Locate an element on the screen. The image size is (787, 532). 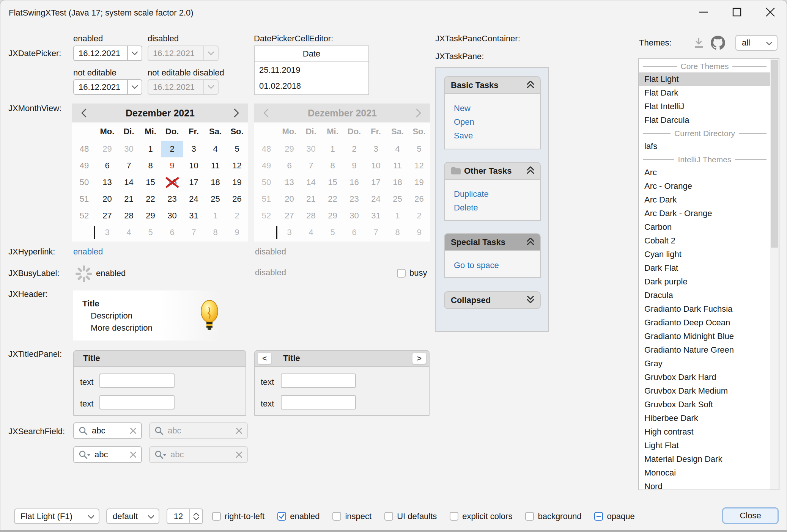
title-left-button: < is located at coordinates (264, 358).